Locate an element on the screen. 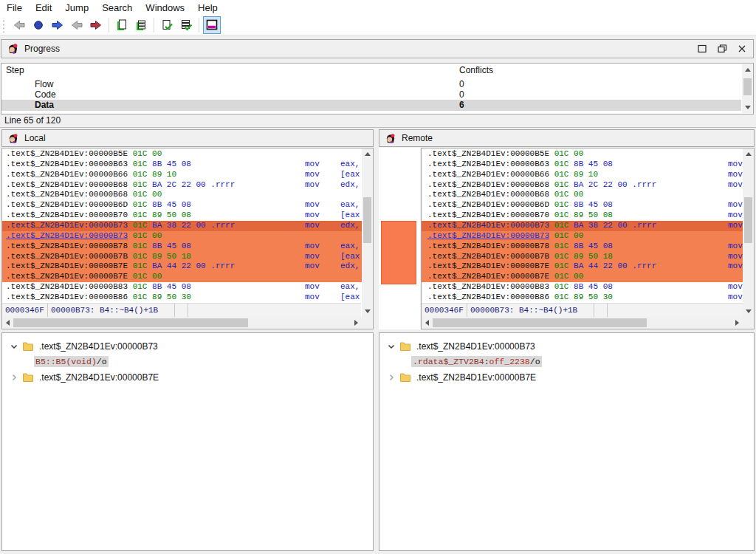 The image size is (756, 554). export-segments-button is located at coordinates (141, 25).